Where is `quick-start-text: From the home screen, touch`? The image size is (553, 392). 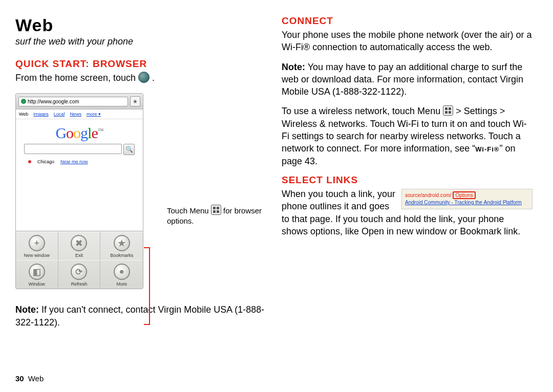
quick-start-text: From the home screen, touch is located at coordinates (77, 78).